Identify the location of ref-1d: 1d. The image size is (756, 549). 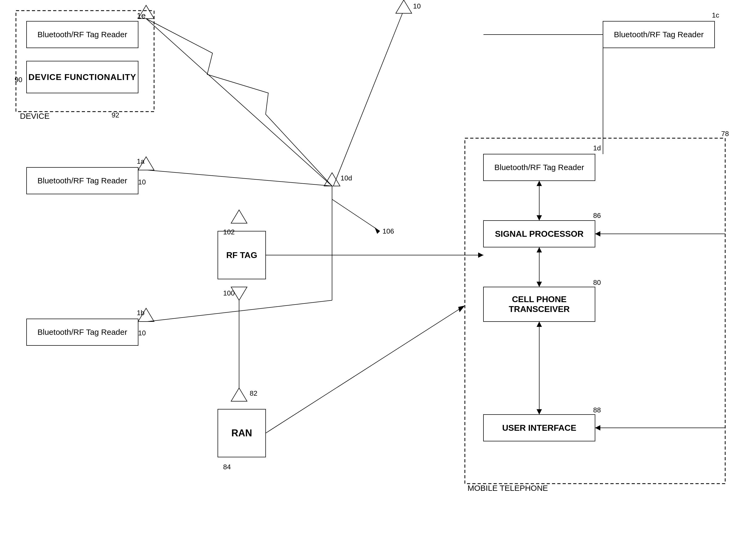
(597, 148).